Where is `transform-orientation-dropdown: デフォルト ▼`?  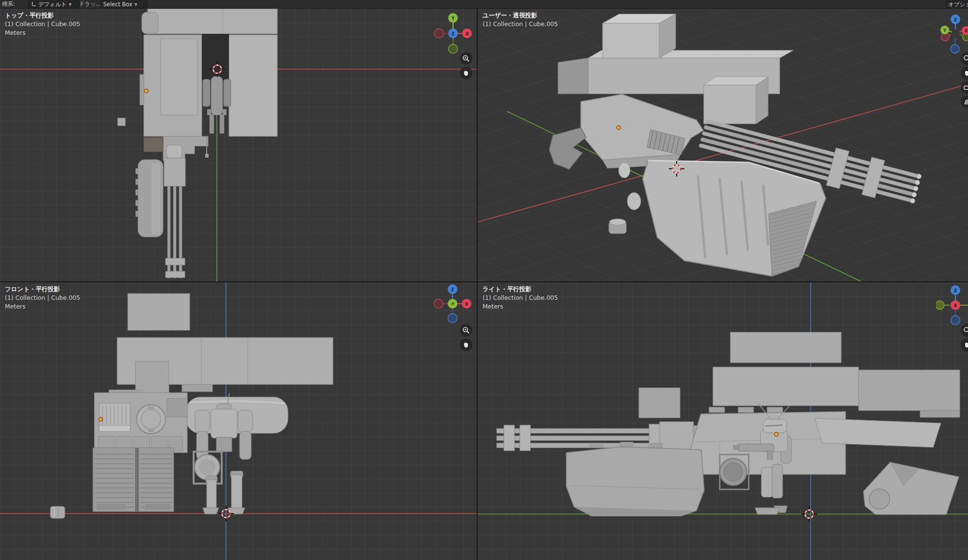
transform-orientation-dropdown: デフォルト ▼ is located at coordinates (54, 4).